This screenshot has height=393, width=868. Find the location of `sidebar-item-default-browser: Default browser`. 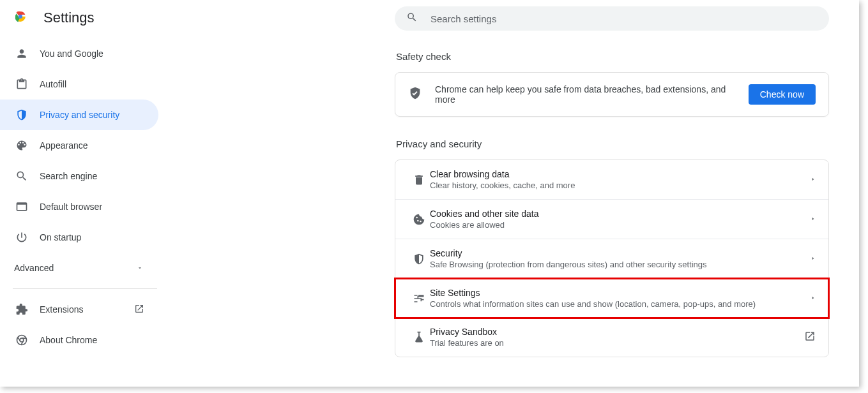

sidebar-item-default-browser: Default browser is located at coordinates (79, 207).